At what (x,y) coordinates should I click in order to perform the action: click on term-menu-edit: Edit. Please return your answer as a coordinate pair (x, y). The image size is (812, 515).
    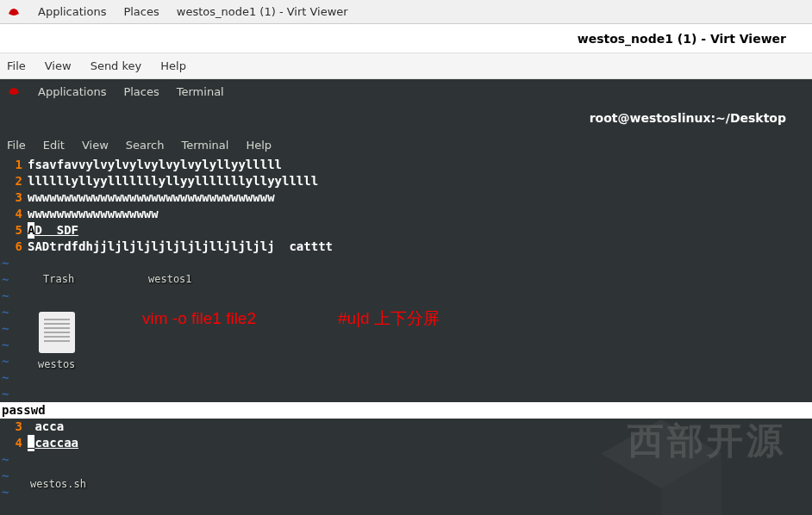
    Looking at the image, I should click on (53, 145).